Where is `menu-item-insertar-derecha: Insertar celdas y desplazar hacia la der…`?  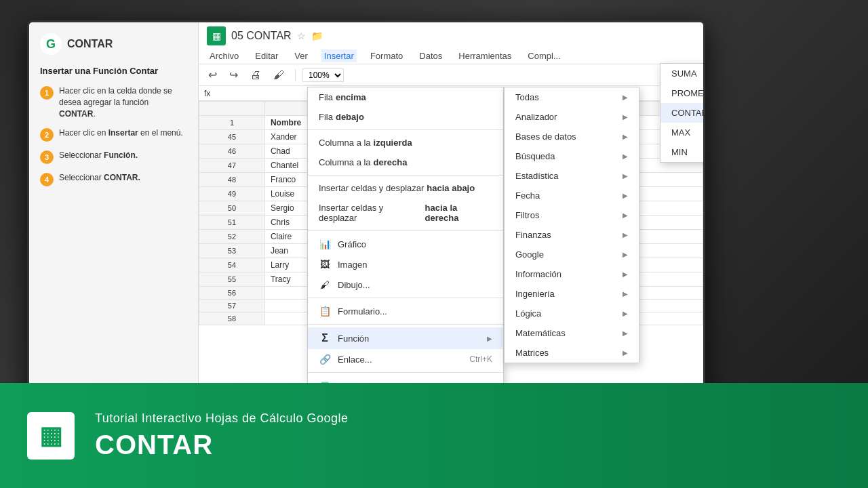
menu-item-insertar-derecha: Insertar celdas y desplazar hacia la der… is located at coordinates (406, 213).